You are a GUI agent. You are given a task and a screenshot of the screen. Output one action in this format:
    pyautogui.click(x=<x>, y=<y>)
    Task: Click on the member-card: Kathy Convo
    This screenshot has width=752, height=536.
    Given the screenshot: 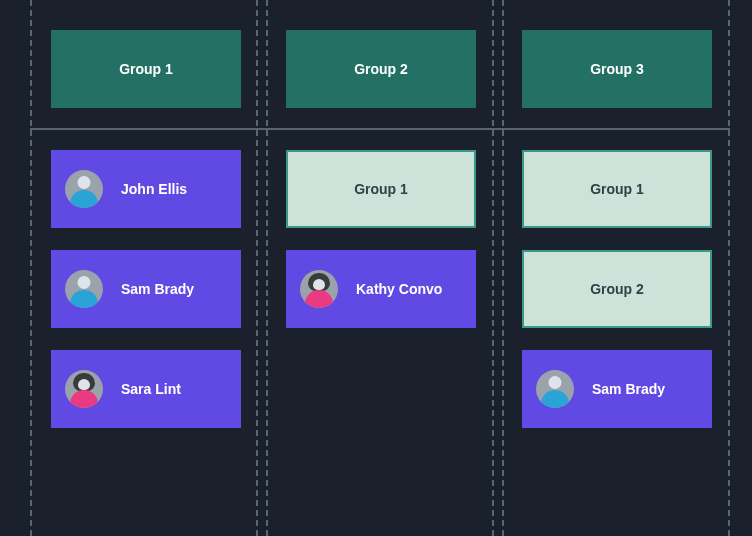 What is the action you would take?
    pyautogui.click(x=381, y=289)
    